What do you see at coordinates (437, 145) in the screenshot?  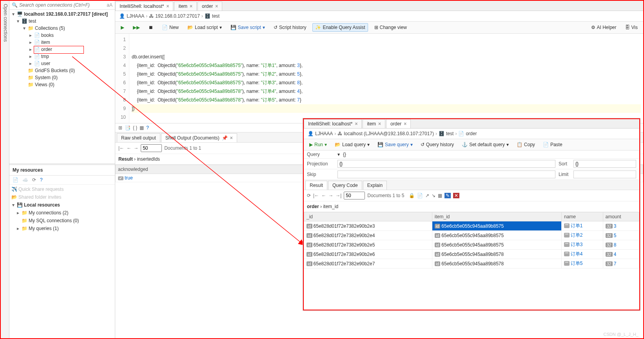 I see `query-history-button: ↺ Query history` at bounding box center [437, 145].